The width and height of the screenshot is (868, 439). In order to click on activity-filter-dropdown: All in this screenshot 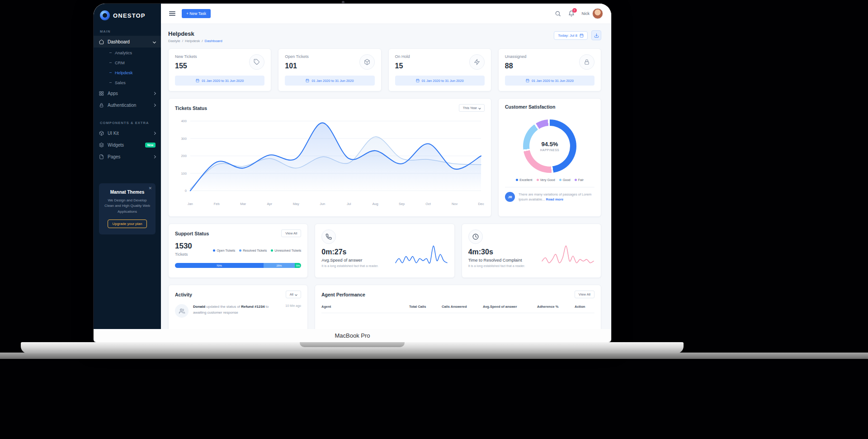, I will do `click(293, 294)`.